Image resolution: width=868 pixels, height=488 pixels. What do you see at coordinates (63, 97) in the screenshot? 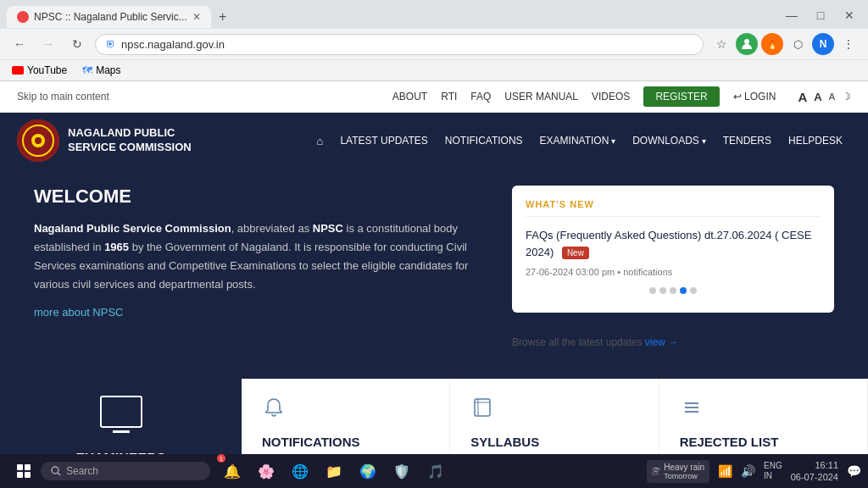
I see `skip-link: Skip to main content` at bounding box center [63, 97].